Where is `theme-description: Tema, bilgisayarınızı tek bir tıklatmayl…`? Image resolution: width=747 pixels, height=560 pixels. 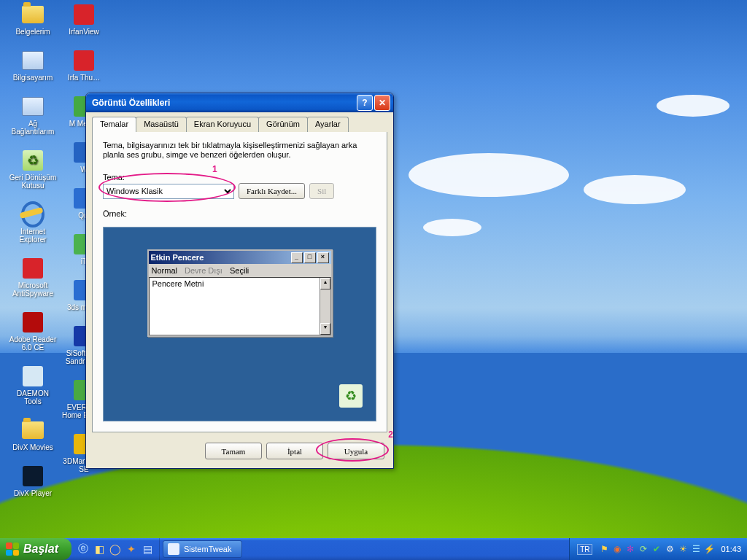
theme-description: Tema, bilgisayarınızı tek bir tıklatmayl… is located at coordinates (239, 150).